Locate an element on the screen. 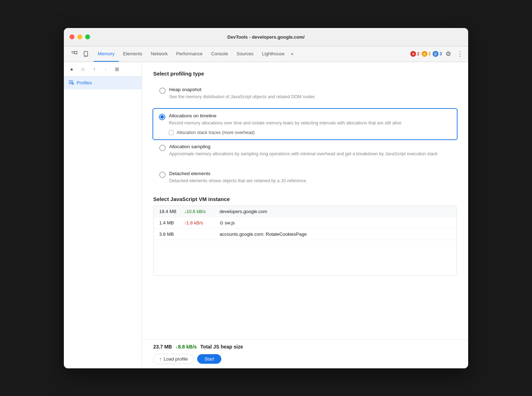 Image resolution: width=532 pixels, height=396 pixels. option-sampling-content: Allocation sampling Approximate memory a… is located at coordinates (304, 151).